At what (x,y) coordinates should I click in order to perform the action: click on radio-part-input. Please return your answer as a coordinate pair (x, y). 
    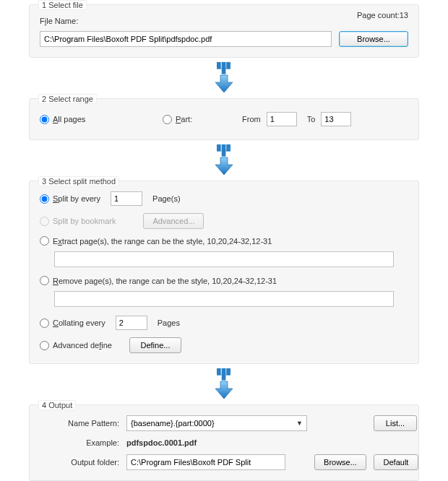
    Looking at the image, I should click on (168, 120).